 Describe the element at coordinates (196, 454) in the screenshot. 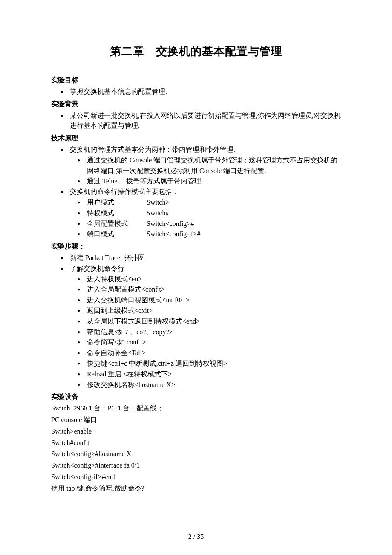

I see `equip-line: Switch<config>#hostname X` at that location.